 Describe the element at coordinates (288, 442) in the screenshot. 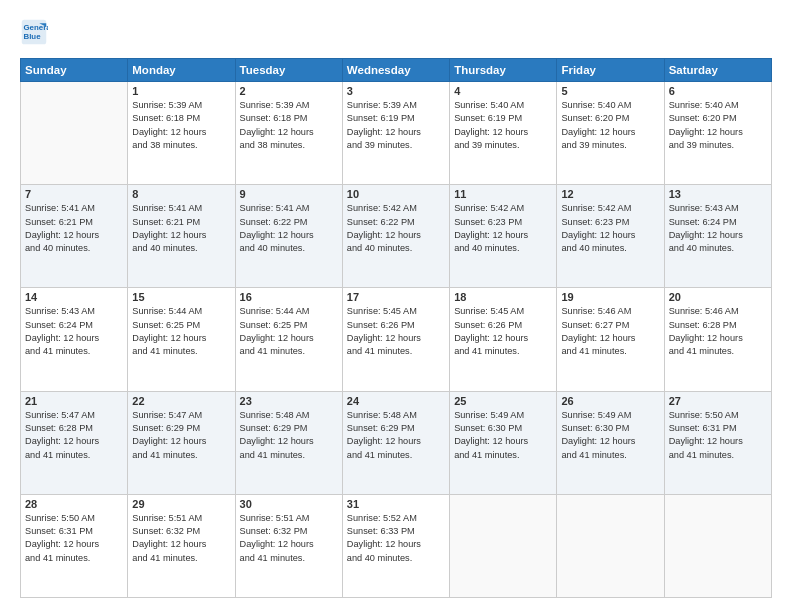

I see `calendar-cell: 23Sunrise: 5:48 AMSunset: 6:29 PMDayligh…` at that location.